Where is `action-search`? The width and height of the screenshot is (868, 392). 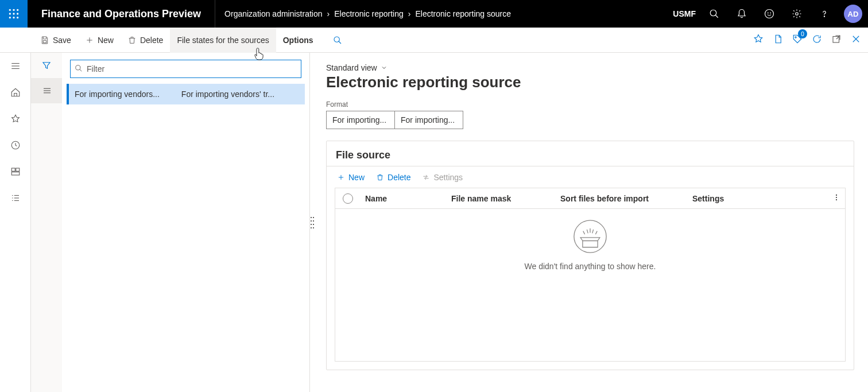 action-search is located at coordinates (338, 40).